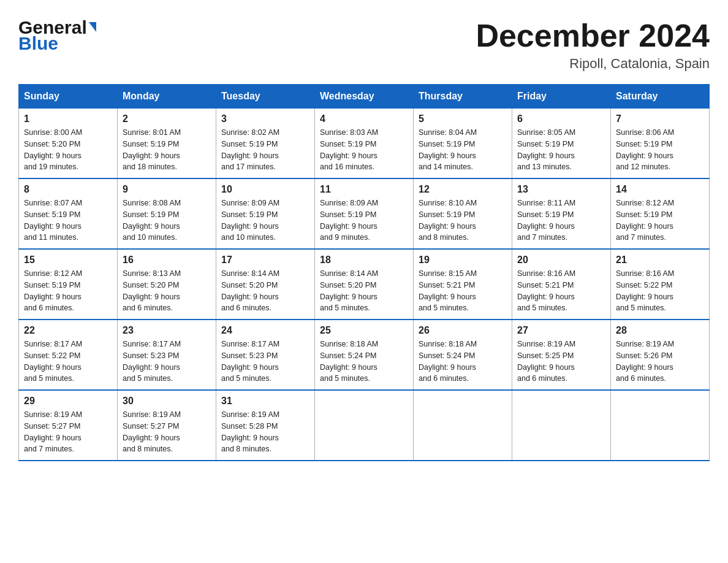 The image size is (728, 563). I want to click on day-info: Sunrise: 8:15 AM Sunset: 5:21 PM Dayligh…, so click(463, 291).